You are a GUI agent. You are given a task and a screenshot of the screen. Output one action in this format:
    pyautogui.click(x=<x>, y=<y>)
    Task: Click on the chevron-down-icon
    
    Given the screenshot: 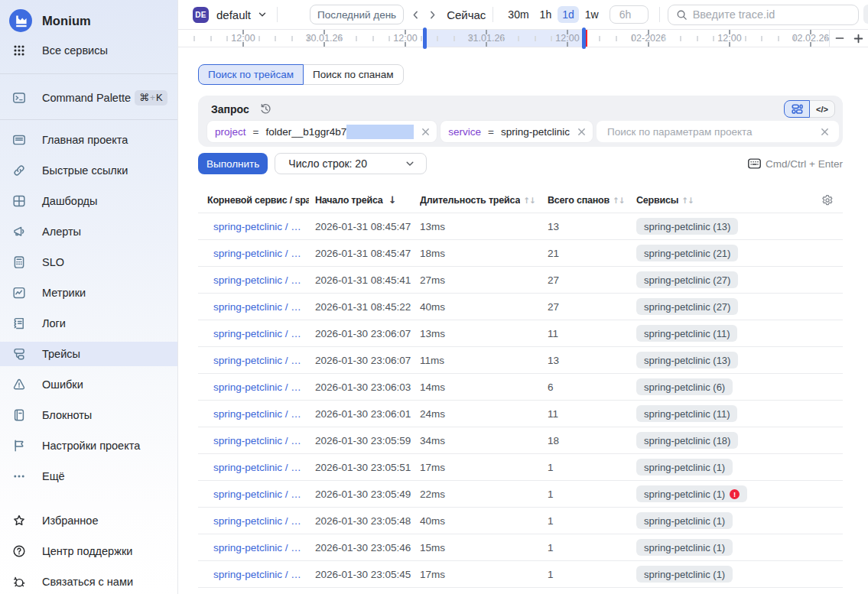 What is the action you would take?
    pyautogui.click(x=262, y=15)
    